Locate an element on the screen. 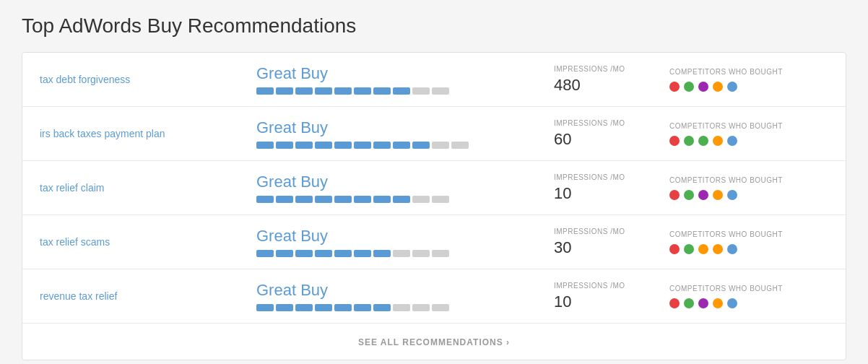 The image size is (868, 364). keyword-col: irs back taxes payment plan is located at coordinates (148, 134).